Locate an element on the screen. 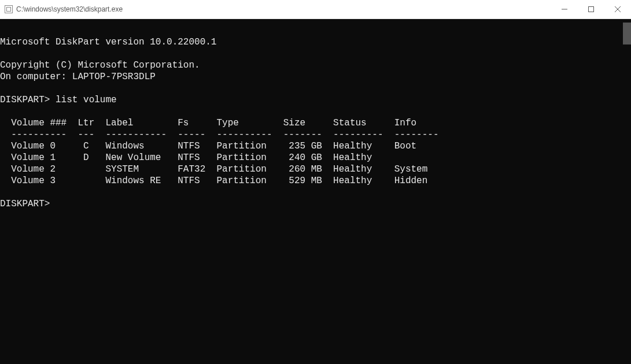 The width and height of the screenshot is (631, 364). table-row: Volume 0 C Windows NTFS Partition 235 GB… is located at coordinates (208, 146).